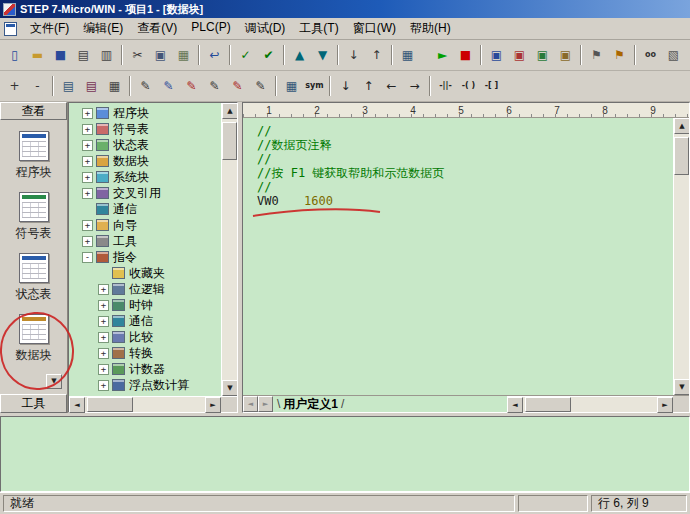  I want to click on data-view-button: ▣, so click(566, 55).